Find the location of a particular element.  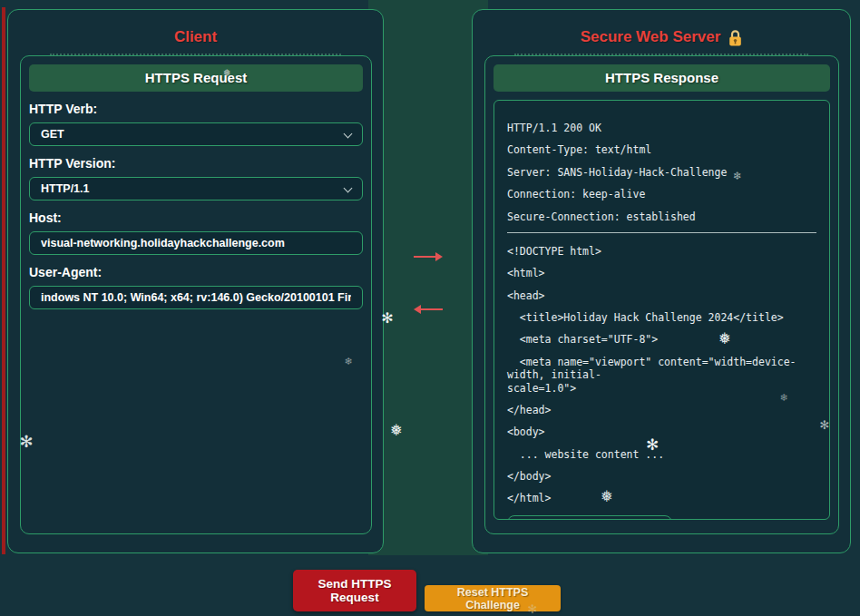

response-divider is located at coordinates (662, 232).